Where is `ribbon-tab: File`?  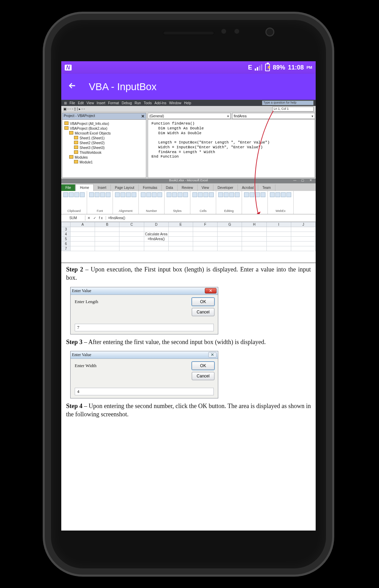
ribbon-tab: File is located at coordinates (68, 188).